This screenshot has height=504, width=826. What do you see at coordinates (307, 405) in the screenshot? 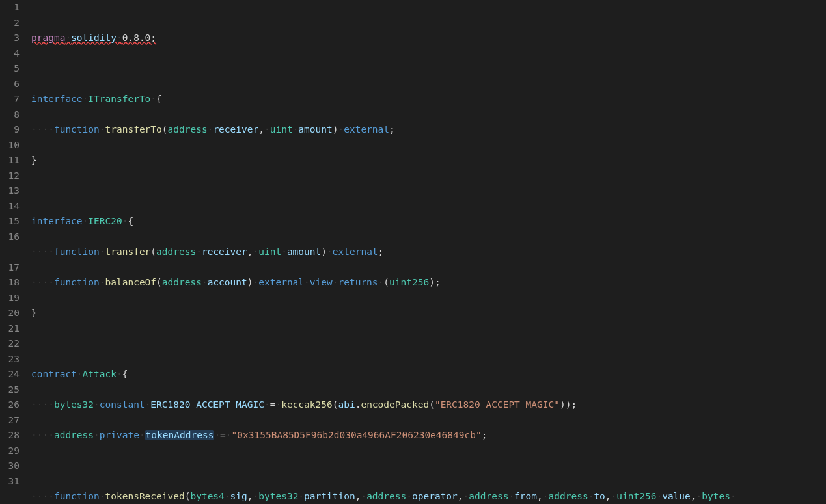
I see `token-function: keccak256` at bounding box center [307, 405].